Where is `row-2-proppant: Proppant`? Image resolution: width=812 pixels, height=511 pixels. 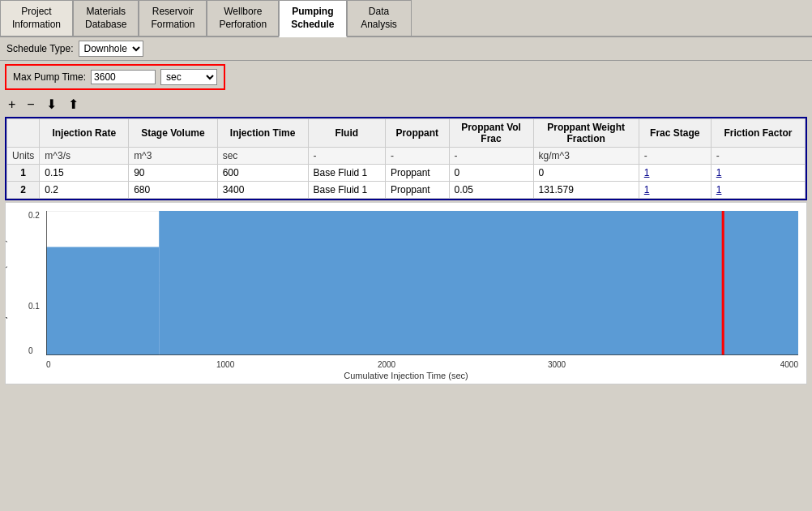
row-2-proppant: Proppant is located at coordinates (417, 190).